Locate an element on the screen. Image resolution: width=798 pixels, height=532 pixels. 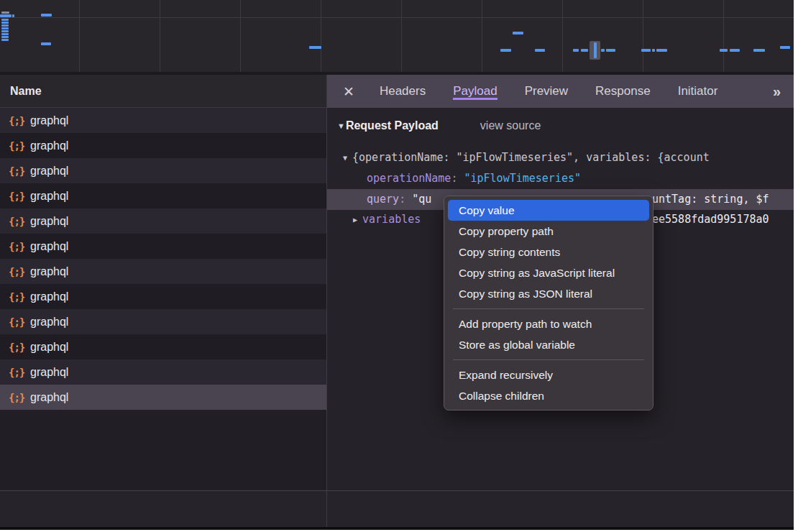
menu-item-expand-recursively: Expand recursively is located at coordinates (549, 375).